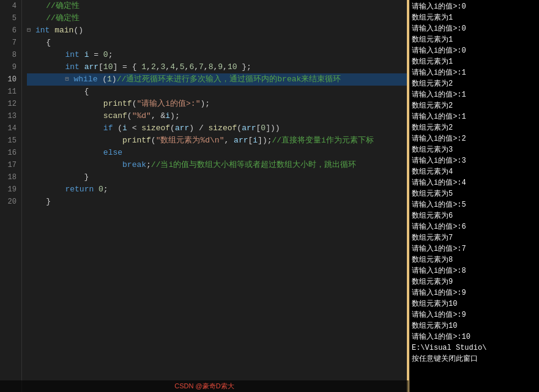 This screenshot has width=539, height=392. Describe the element at coordinates (217, 6) in the screenshot. I see `code-line-4: //确定性` at that location.